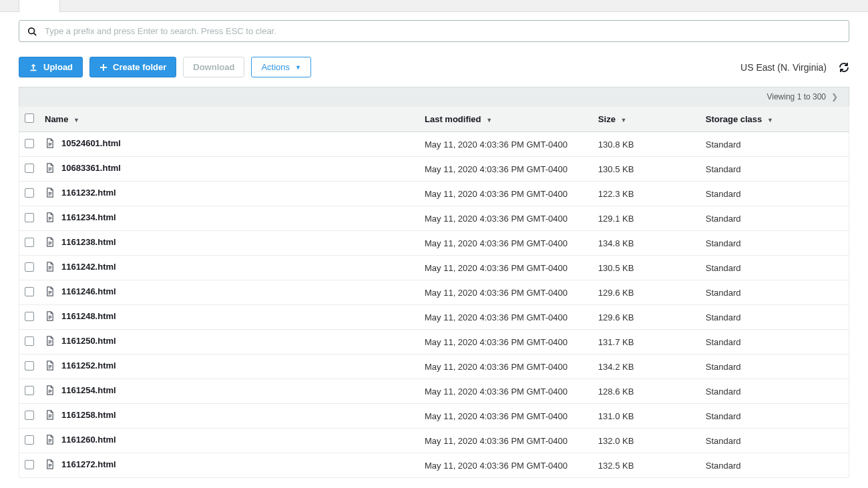 Image resolution: width=868 pixels, height=488 pixels. What do you see at coordinates (434, 96) in the screenshot?
I see `paging-bar: Viewing 1 to 300 ❯` at bounding box center [434, 96].